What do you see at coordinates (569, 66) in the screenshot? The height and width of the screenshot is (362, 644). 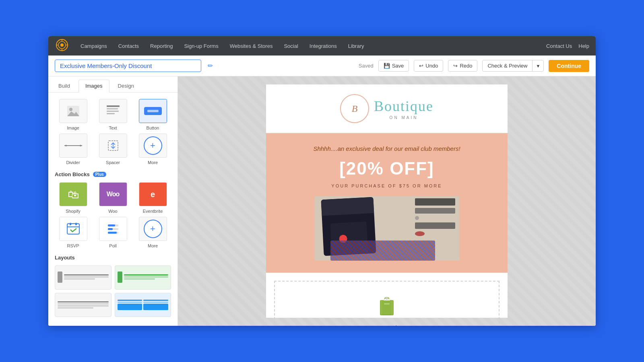 I see `continue-button: Continue` at bounding box center [569, 66].